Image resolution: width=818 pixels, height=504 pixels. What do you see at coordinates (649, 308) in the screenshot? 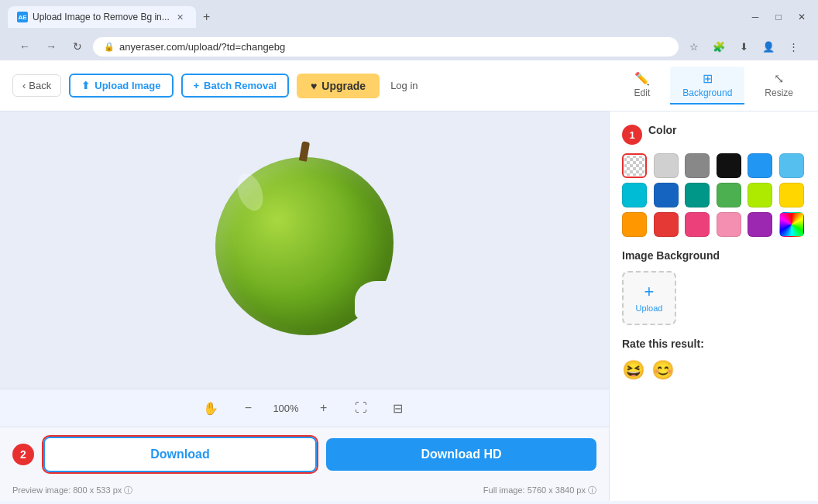
I see `upload-bg-label: Upload` at bounding box center [649, 308].